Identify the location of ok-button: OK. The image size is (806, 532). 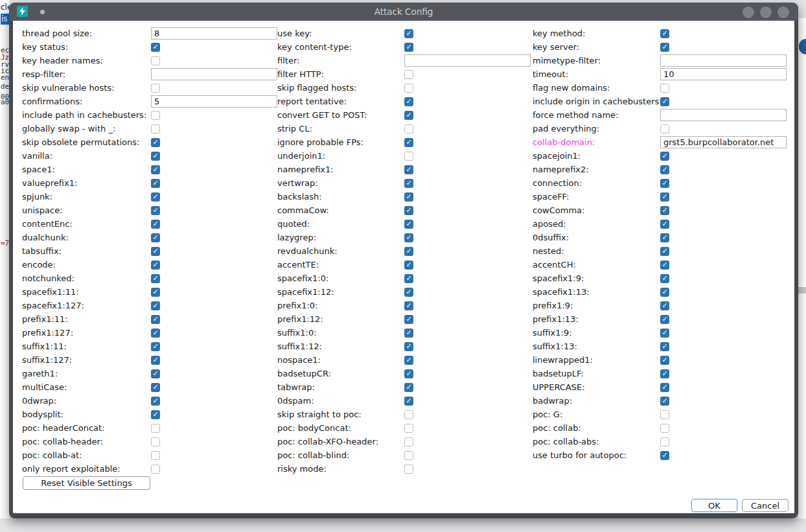
(714, 505).